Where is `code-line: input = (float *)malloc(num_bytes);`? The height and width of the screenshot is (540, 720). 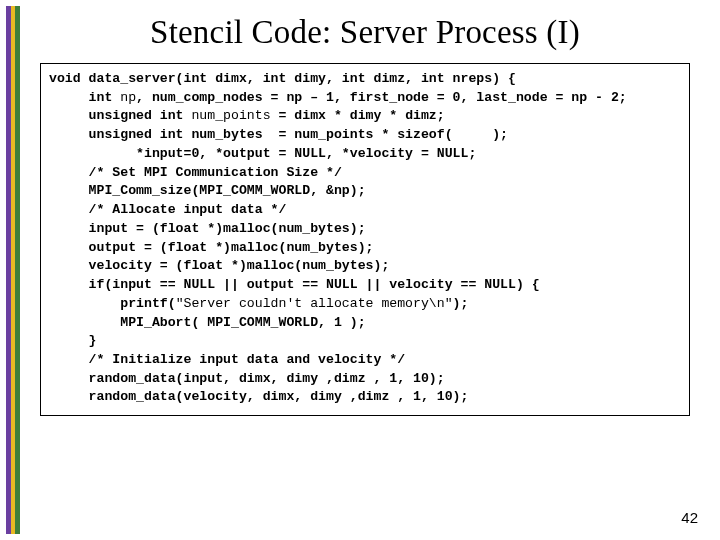 code-line: input = (float *)malloc(num_bytes); is located at coordinates (208, 228).